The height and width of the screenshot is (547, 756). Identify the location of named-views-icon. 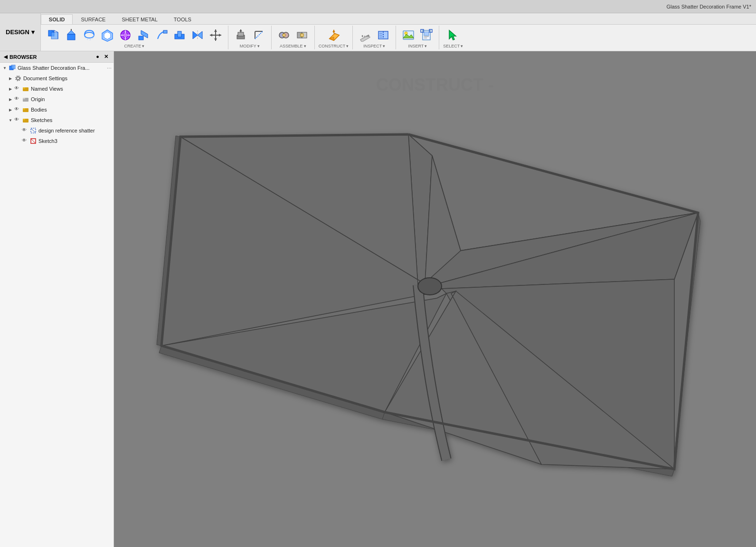
(26, 89).